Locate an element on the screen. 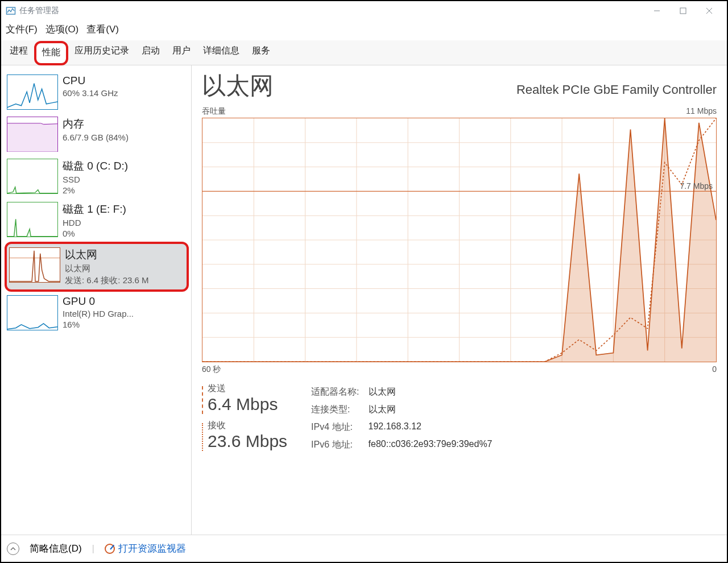 This screenshot has height=563, width=728. stat-recv: 接收 23.6 Mbps is located at coordinates (245, 436).